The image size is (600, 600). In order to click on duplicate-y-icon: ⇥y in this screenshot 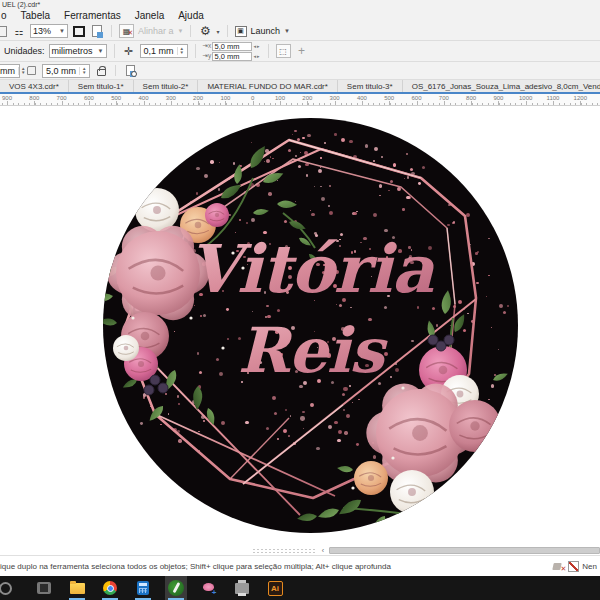, I will do `click(208, 56)`.